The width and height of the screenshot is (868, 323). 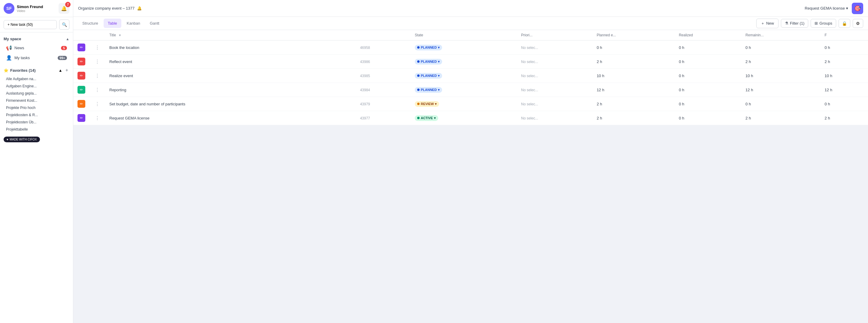 I want to click on favorites-list-item: Projektkosten & R..., so click(x=36, y=115).